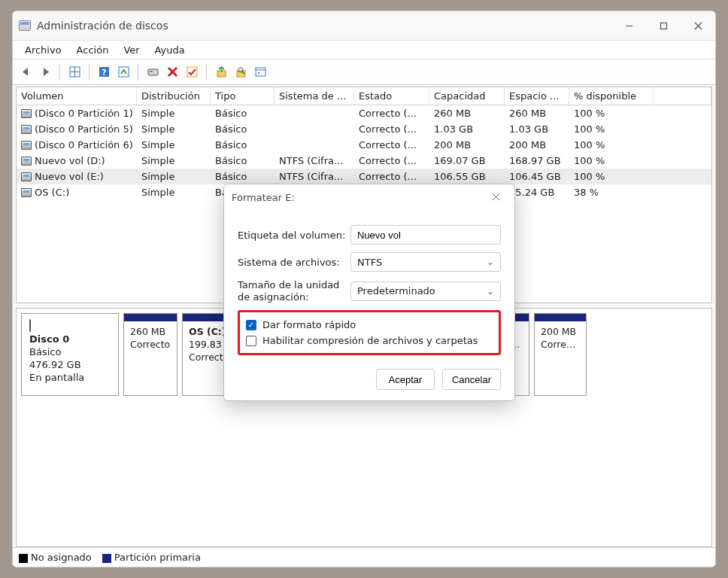 This screenshot has height=578, width=728. What do you see at coordinates (663, 26) in the screenshot?
I see `maximize-button` at bounding box center [663, 26].